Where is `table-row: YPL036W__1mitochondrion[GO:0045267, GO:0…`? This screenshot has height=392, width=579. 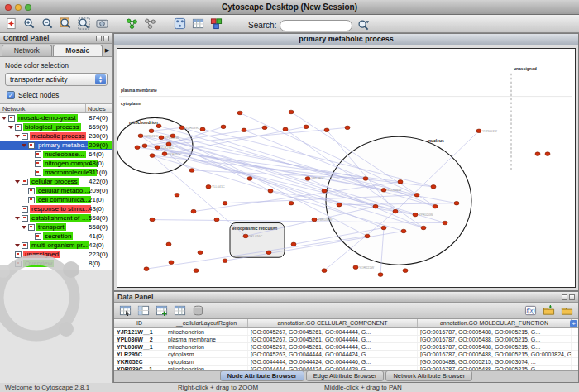 table-row: YPL036W__1mitochondrion[GO:0045267, GO:0… is located at coordinates (346, 347).